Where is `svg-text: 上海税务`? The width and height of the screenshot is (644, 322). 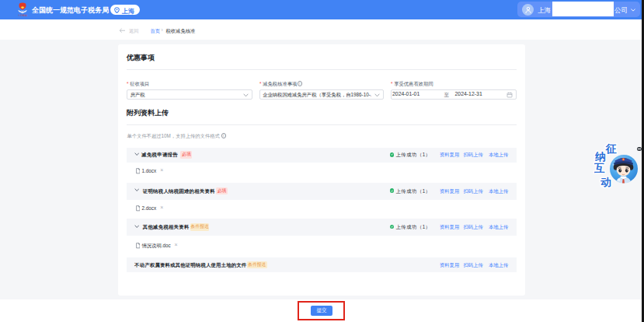
svg-text: 上海税务 is located at coordinates (23, 16).